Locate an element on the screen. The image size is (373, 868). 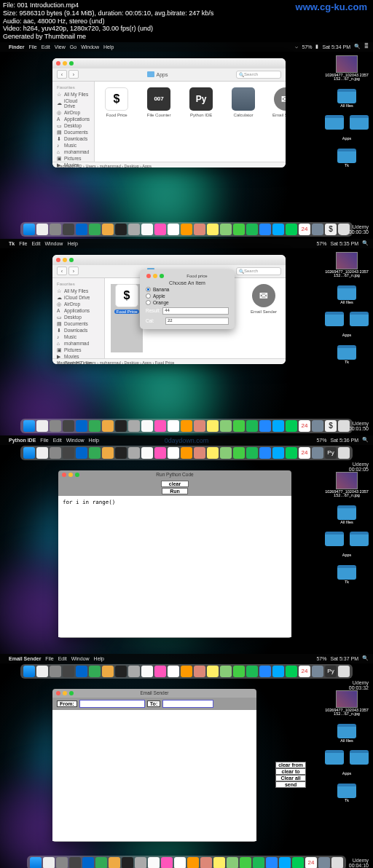
menu-icon: ≣ is located at coordinates (366, 47).